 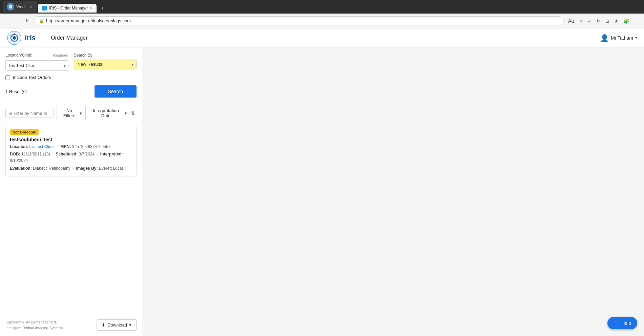 I want to click on interpreted-meta-label: Interpreted:, so click(x=112, y=154).